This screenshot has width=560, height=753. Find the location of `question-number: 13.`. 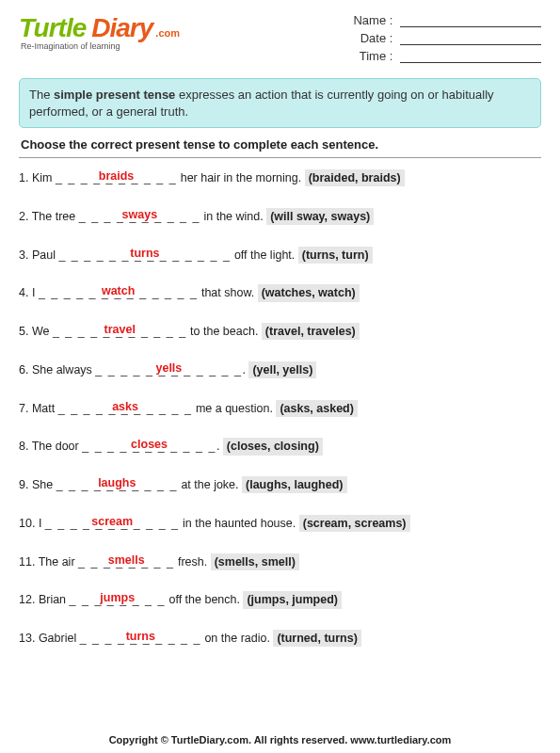

question-number: 13. is located at coordinates (26, 638).